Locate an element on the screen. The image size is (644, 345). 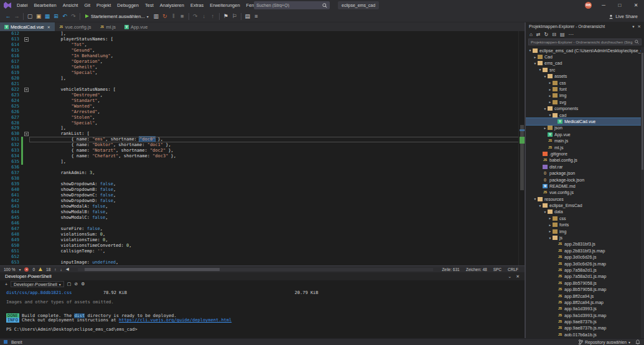
tree-item-eclipse-ems-cad-c-users-admin-desktop-eclipse-e: ▾eclipse_ems_cad (C:\Users\Admin\Desktop… is located at coordinates (584, 50).